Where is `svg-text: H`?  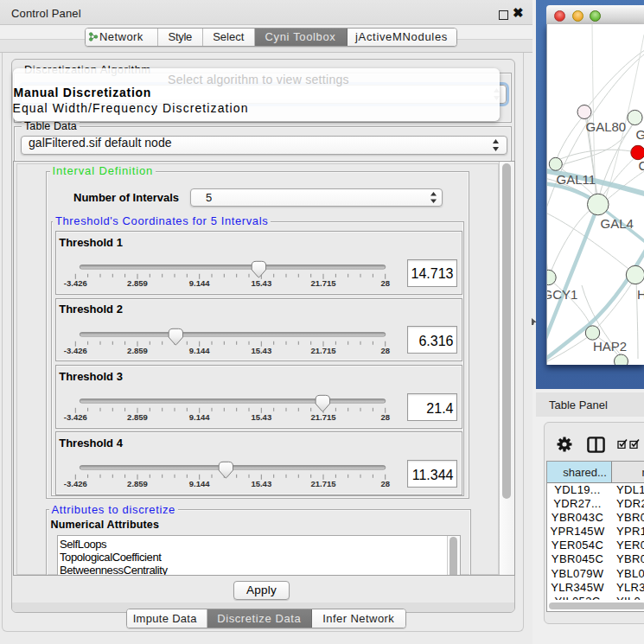 svg-text: H is located at coordinates (641, 294).